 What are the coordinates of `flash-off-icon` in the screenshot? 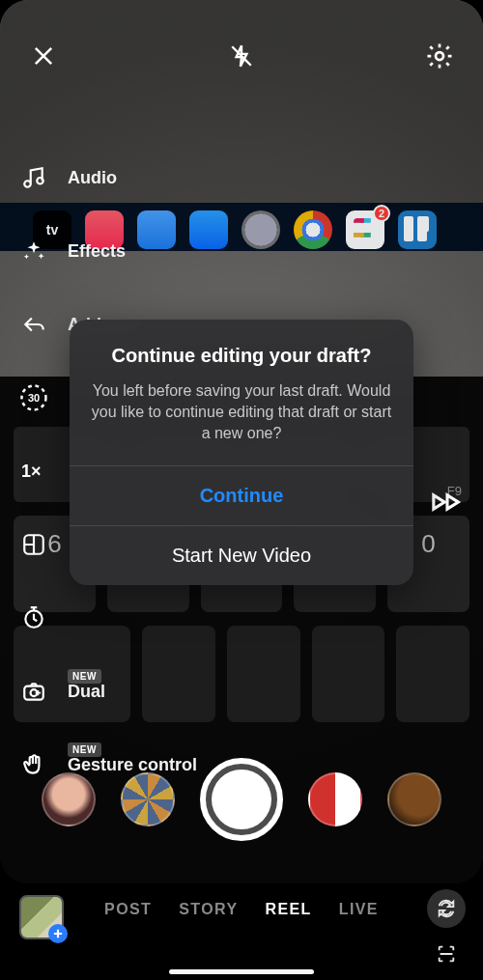 It's located at (242, 56).